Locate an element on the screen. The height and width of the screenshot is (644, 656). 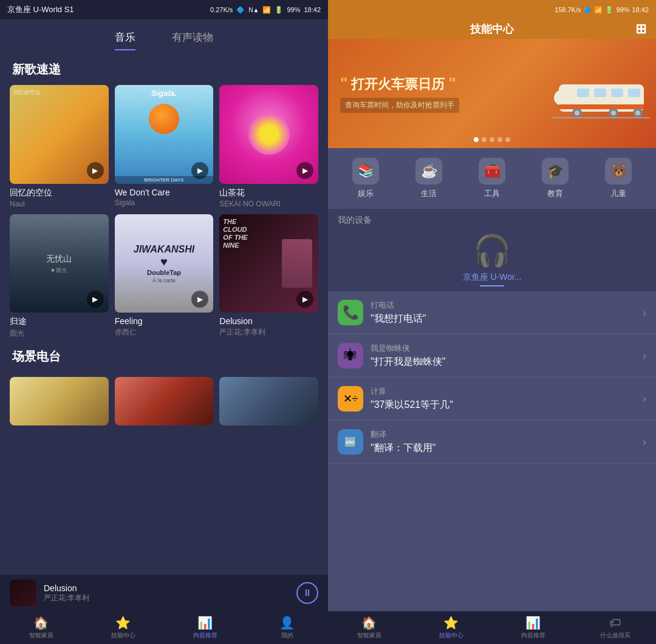
right-status-bar: 158.7K/s 🔷 📶 🔋 99% 18:42 is located at coordinates (492, 10).